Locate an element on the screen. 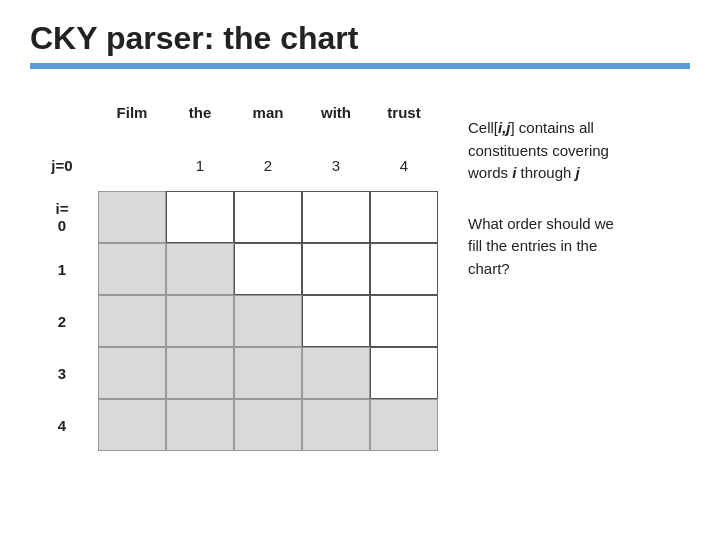  table-row-i4: 4 is located at coordinates (234, 425).